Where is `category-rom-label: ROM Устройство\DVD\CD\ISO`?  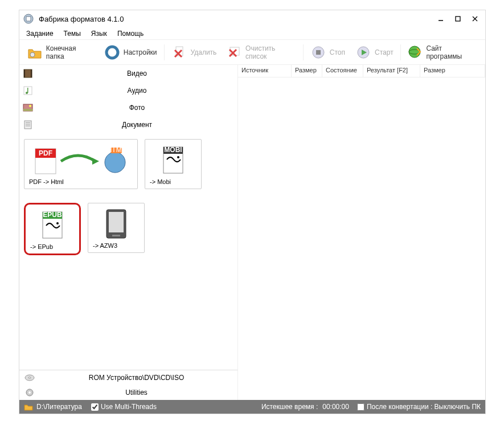
category-rom-label: ROM Устройство\DVD\CD\ISO is located at coordinates (137, 378).